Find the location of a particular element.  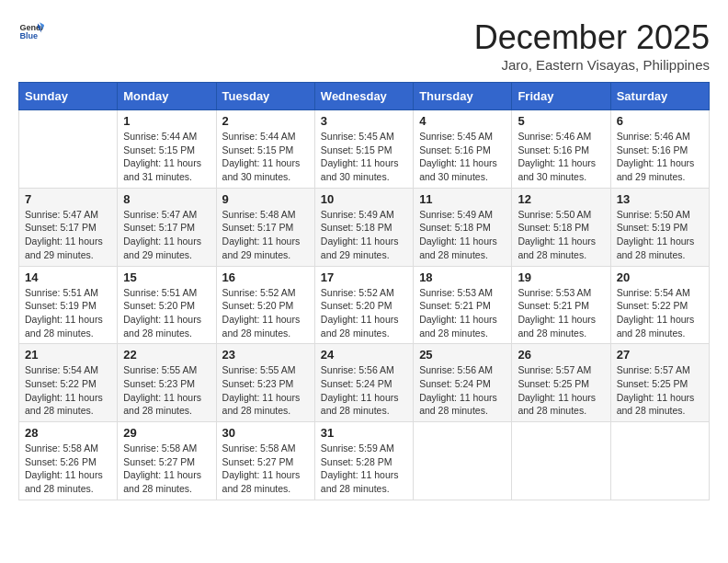

day-number: 5 is located at coordinates (561, 121).